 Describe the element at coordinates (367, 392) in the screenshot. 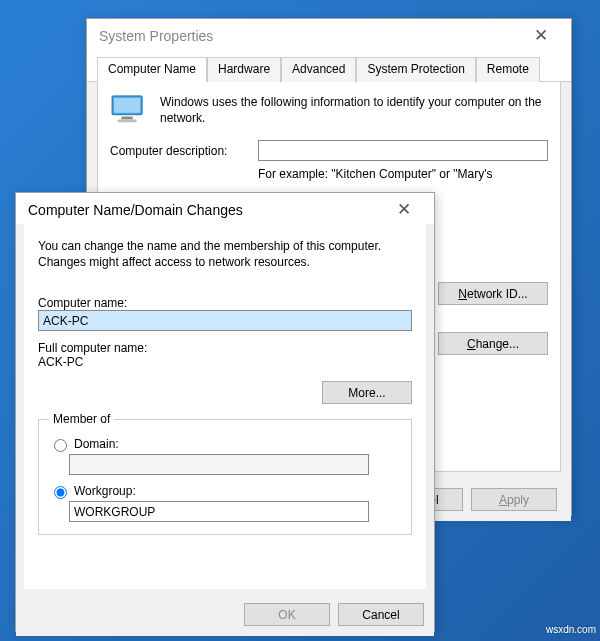

I see `more-button: More...` at that location.